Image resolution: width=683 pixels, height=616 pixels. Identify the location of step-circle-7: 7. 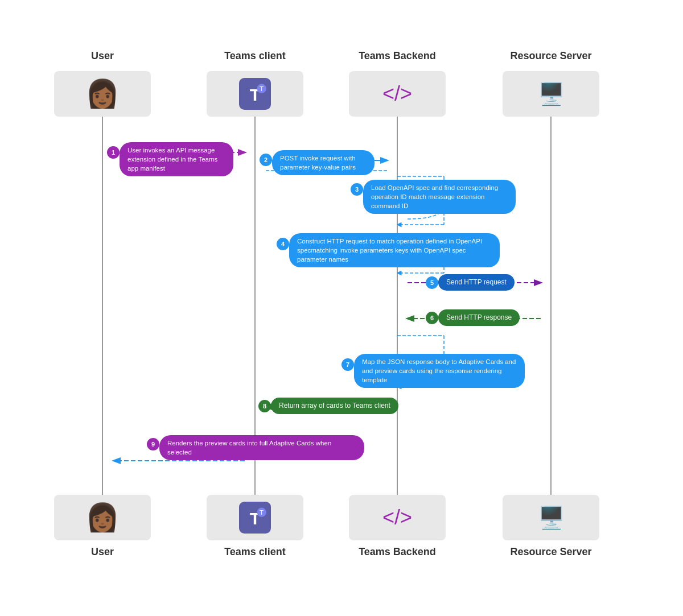
(348, 365).